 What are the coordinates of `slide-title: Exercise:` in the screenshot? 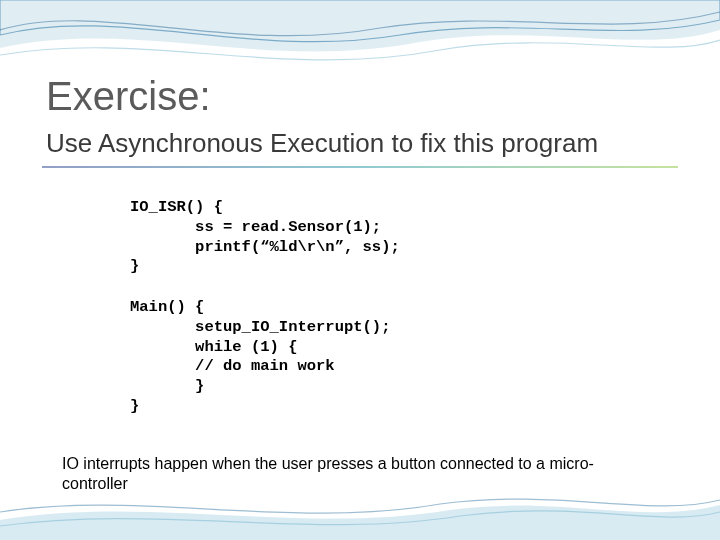 It's located at (128, 96).